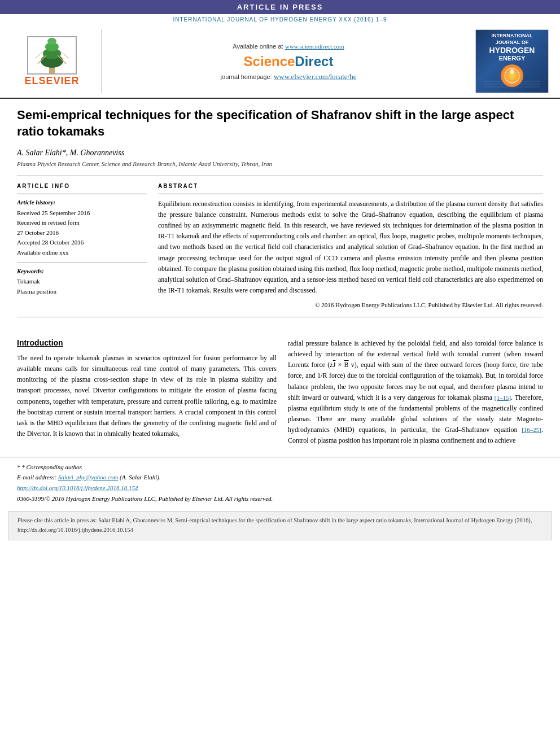 This screenshot has height=747, width=560. What do you see at coordinates (280, 7) in the screenshot?
I see `article-in-press-banner: ARTICLE IN PRESS` at bounding box center [280, 7].